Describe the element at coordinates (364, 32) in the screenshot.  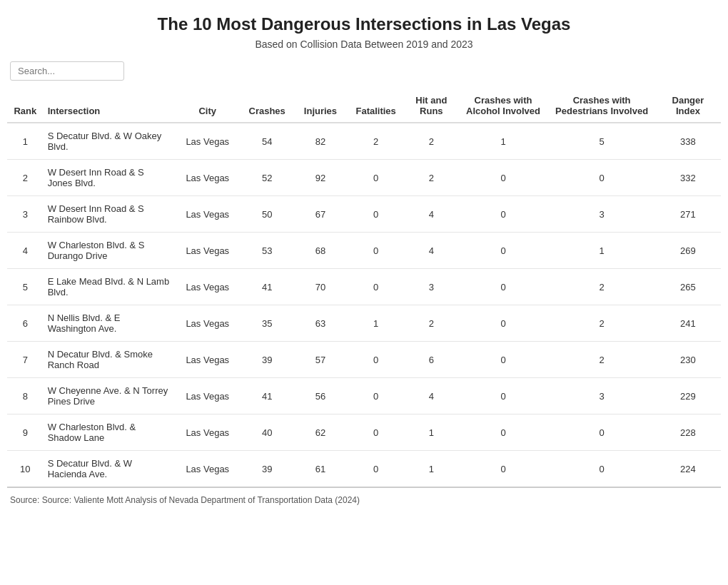
I see `page-header: The 10 Most Dangerous Intersections in L…` at that location.